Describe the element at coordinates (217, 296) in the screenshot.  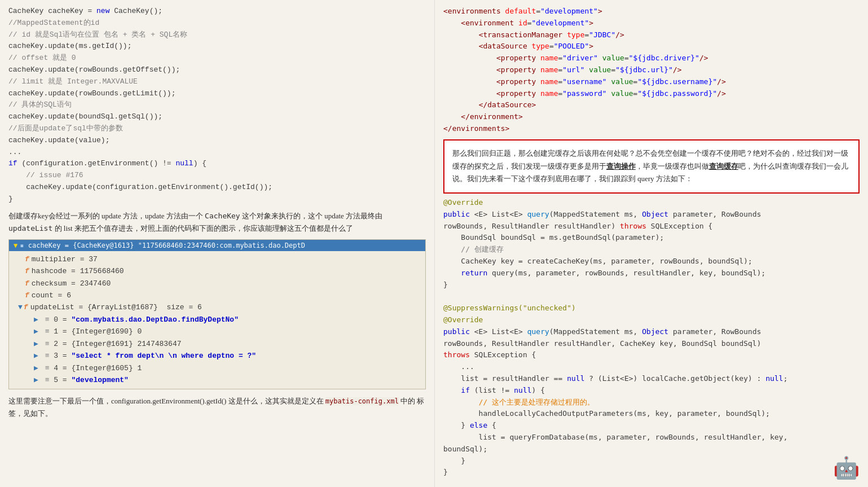
I see `debug-field-count: f count = 6` at that location.